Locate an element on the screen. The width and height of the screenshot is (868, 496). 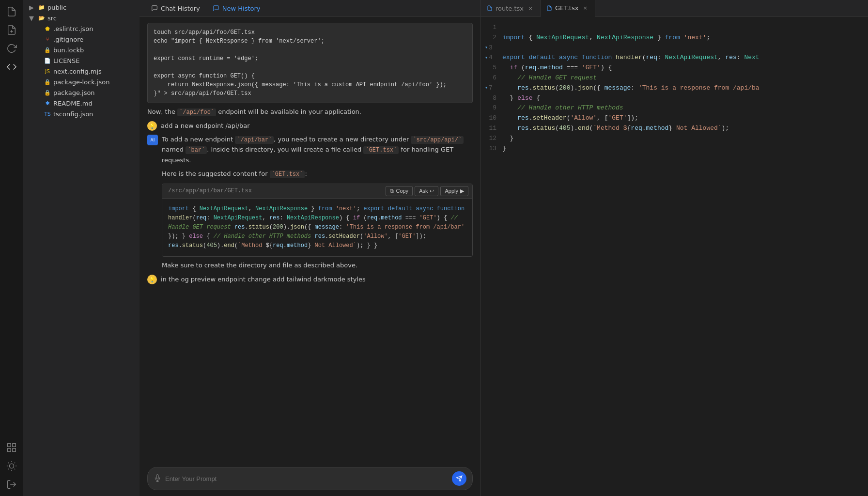
code-block-actions: ⧉ Copy Ask ↩ Apply ▶ is located at coordinates (427, 191).